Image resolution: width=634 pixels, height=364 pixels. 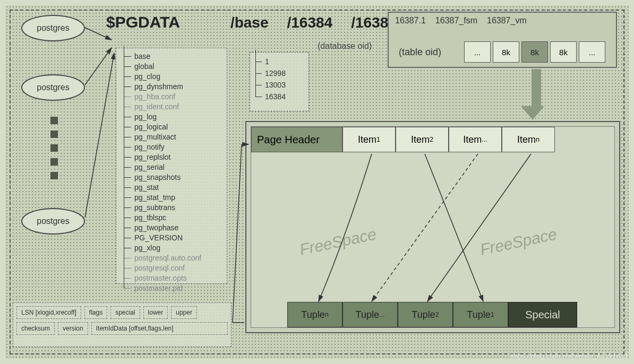 I want to click on table-file-box: 16387.116387_fsm16387_vm (table oid) ...…, so click(x=502, y=40).